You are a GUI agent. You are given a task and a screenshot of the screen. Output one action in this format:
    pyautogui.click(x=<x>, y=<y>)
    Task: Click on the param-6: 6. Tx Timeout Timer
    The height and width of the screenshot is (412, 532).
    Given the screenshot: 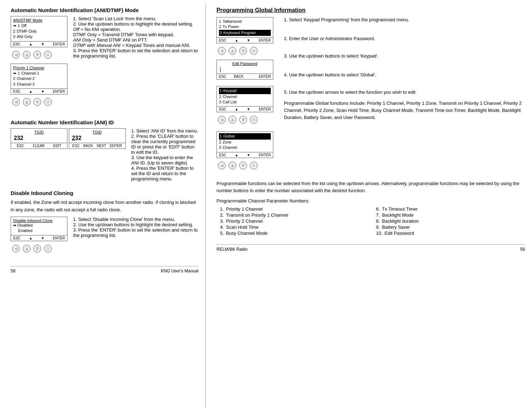 What is the action you would take?
    pyautogui.click(x=451, y=209)
    